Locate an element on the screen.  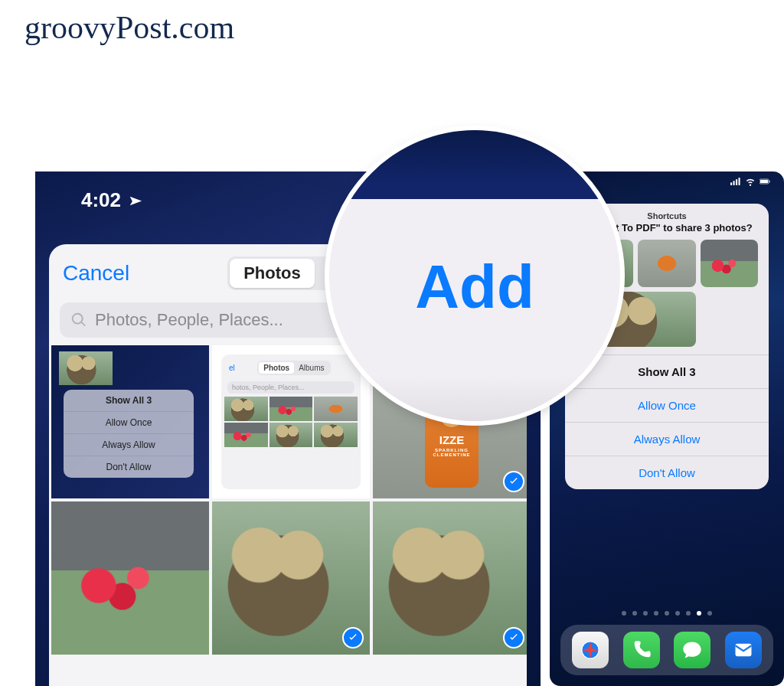
status-time: 4:02 is located at coordinates (101, 201).